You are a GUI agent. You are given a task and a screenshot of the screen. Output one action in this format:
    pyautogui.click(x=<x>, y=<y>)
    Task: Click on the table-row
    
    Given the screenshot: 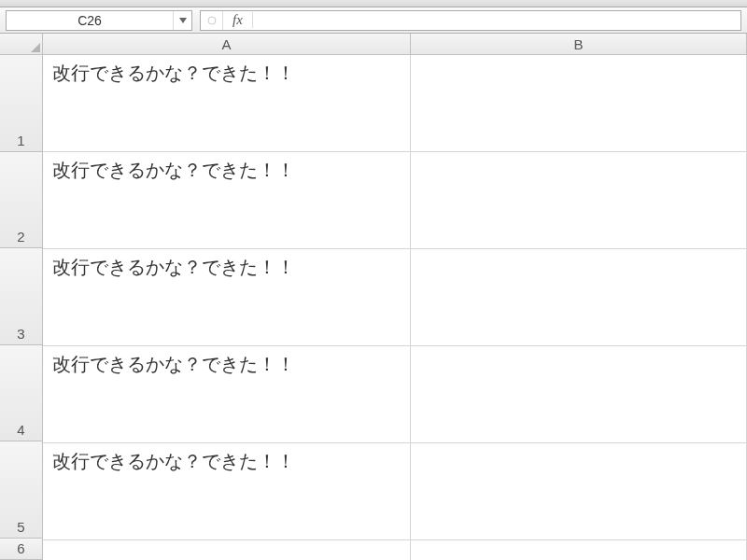 What is the action you would take?
    pyautogui.click(x=395, y=551)
    